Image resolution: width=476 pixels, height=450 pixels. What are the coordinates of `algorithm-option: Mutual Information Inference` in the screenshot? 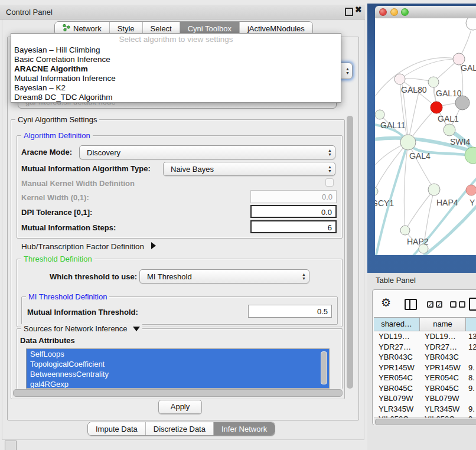 It's located at (176, 79).